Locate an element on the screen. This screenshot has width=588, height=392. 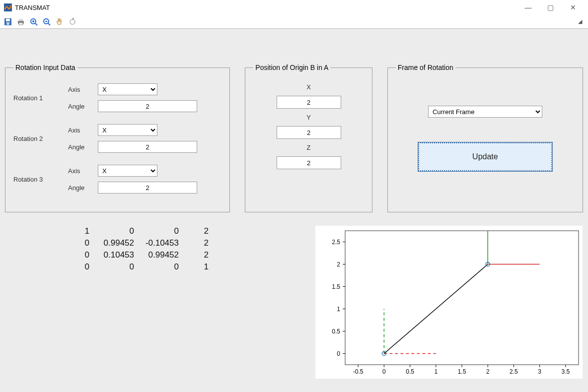
pos-z-input is located at coordinates (309, 163).